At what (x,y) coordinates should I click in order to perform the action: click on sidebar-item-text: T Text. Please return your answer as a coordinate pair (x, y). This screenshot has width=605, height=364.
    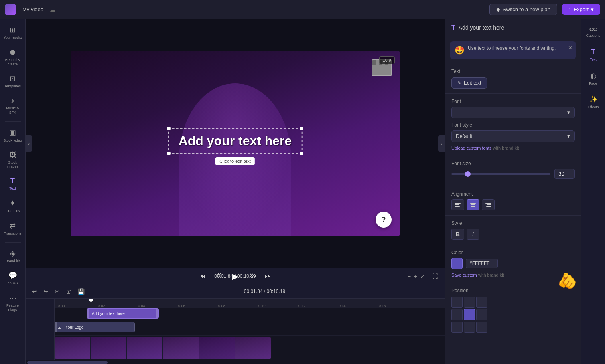
    Looking at the image, I should click on (13, 184).